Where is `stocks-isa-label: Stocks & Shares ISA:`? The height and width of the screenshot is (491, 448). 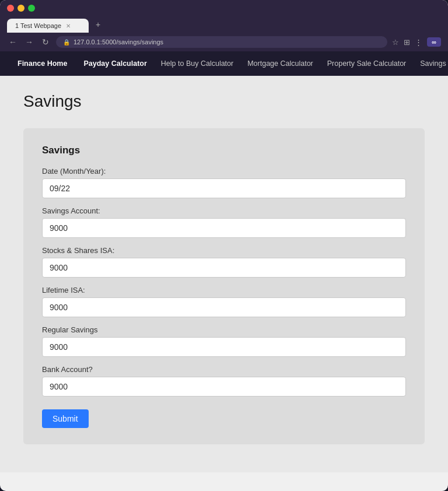 stocks-isa-label: Stocks & Shares ISA: is located at coordinates (224, 251).